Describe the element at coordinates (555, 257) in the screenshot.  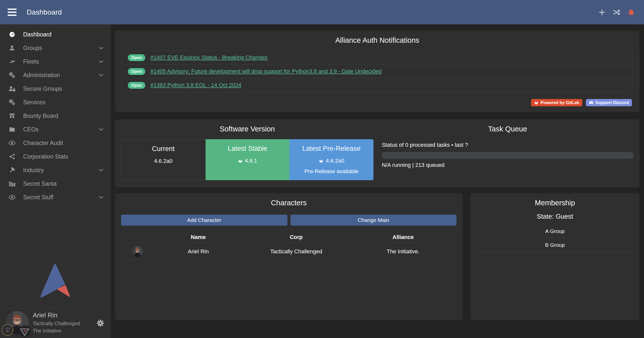
I see `membership-panel: Membership State: Guest A Group B Group` at that location.